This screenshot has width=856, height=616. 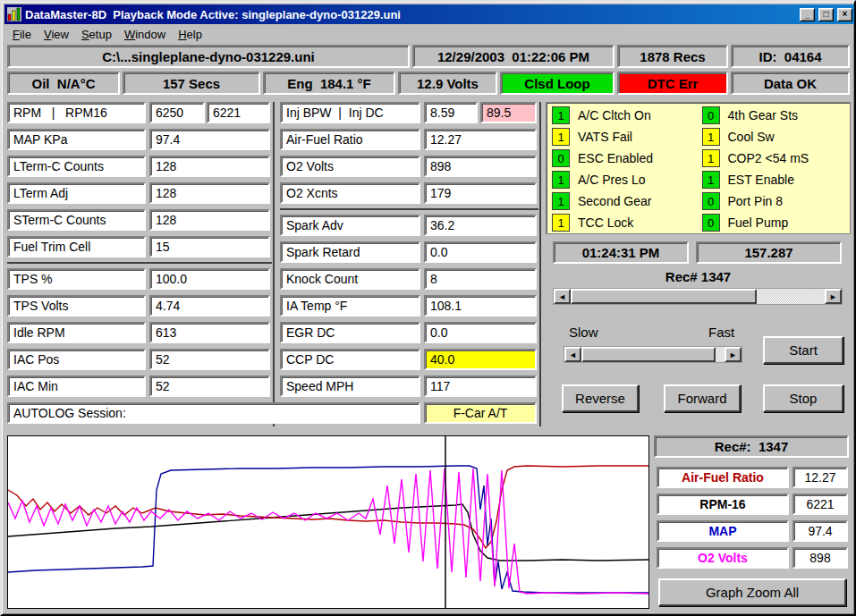 I want to click on menu-help: Help, so click(x=191, y=34).